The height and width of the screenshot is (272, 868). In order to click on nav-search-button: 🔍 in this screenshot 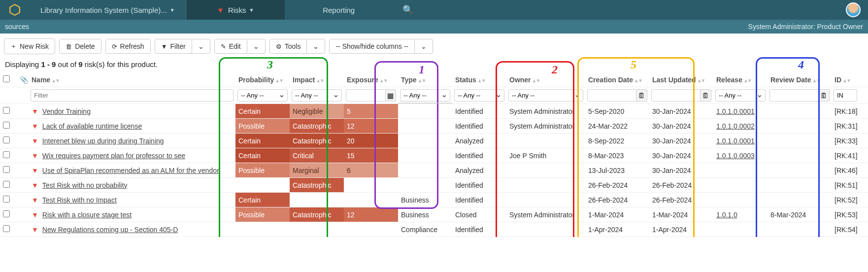, I will do `click(408, 10)`.